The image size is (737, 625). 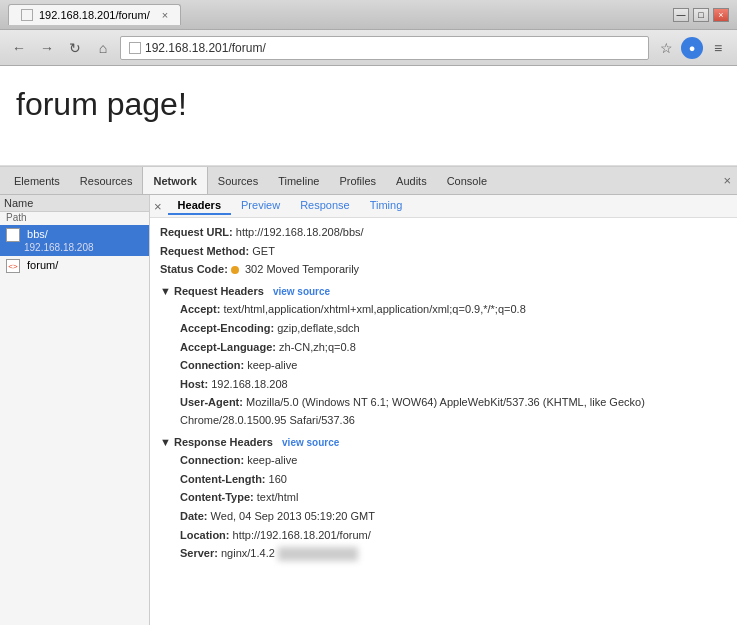 What do you see at coordinates (444, 443) in the screenshot?
I see `response-headers-section: ▼ Response Headers view source` at bounding box center [444, 443].